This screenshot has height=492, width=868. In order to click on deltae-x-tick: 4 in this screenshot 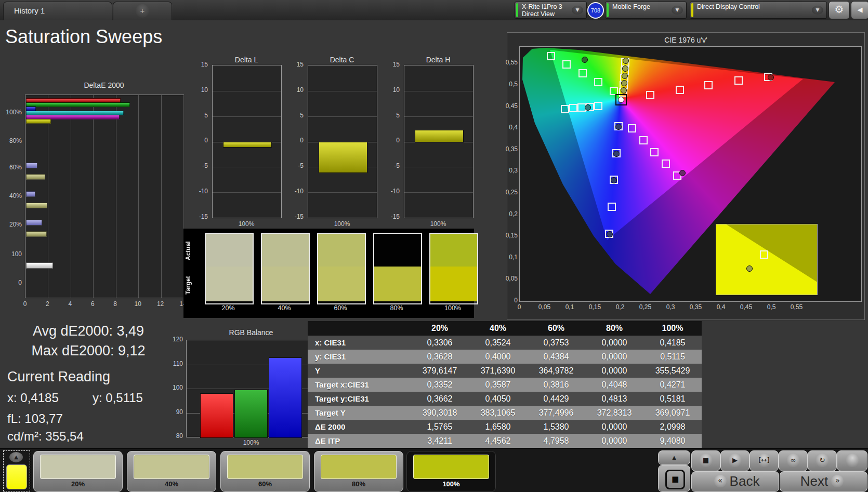, I will do `click(70, 304)`.